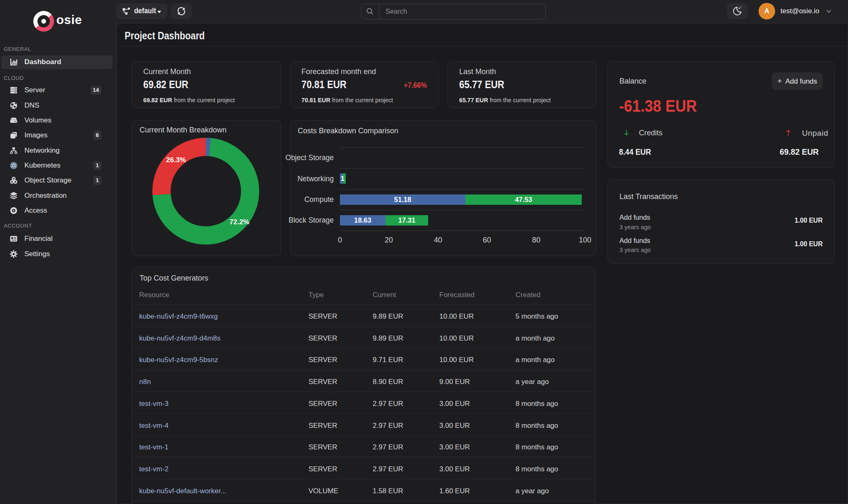 The width and height of the screenshot is (848, 504). What do you see at coordinates (176, 160) in the screenshot?
I see `svg-text: 26.3%` at bounding box center [176, 160].